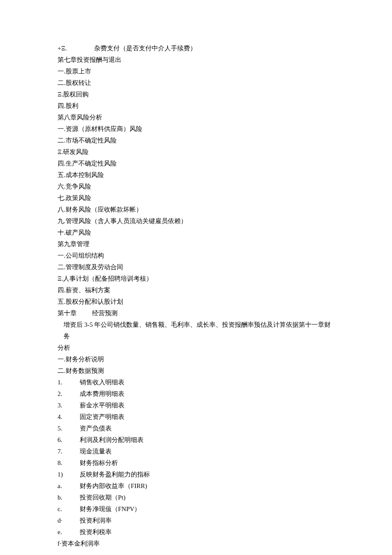 The image size is (392, 555). Describe the element at coordinates (69, 394) in the screenshot. I see `line-index: 2.` at that location.